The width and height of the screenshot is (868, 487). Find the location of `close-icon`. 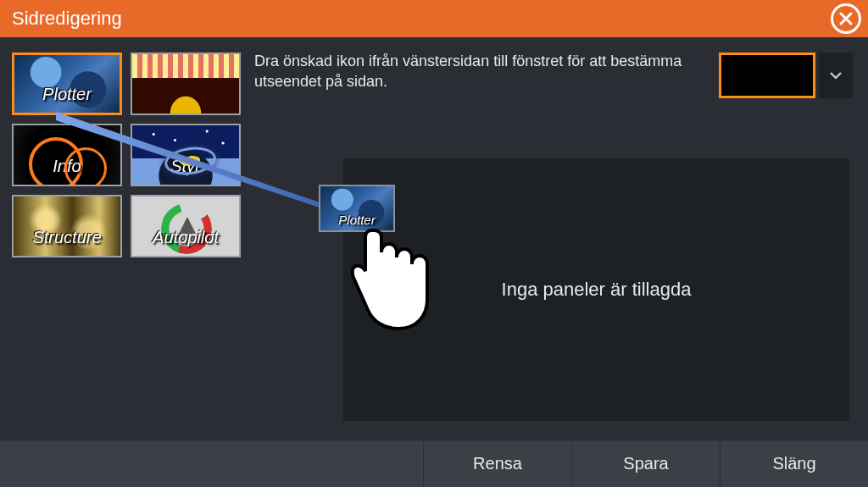

close-icon is located at coordinates (846, 19).